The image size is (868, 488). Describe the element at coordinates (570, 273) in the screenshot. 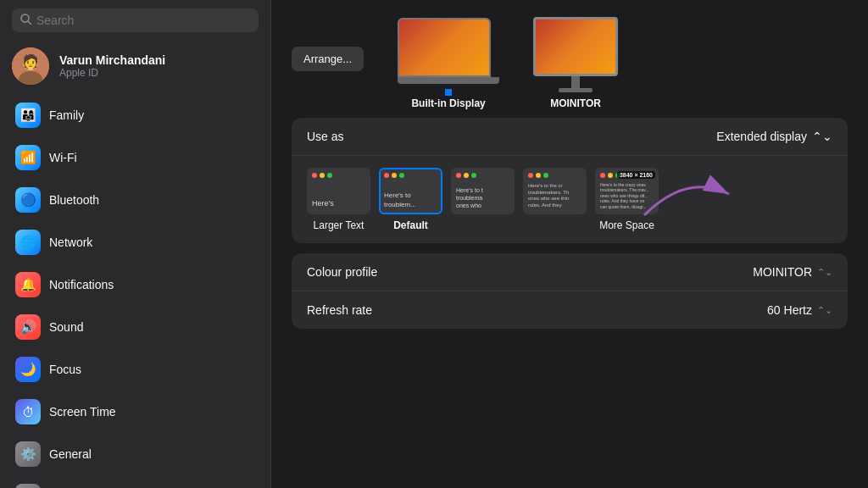

I see `colour-profile-row: Colour profile MOINITOR ⌃⌄` at that location.